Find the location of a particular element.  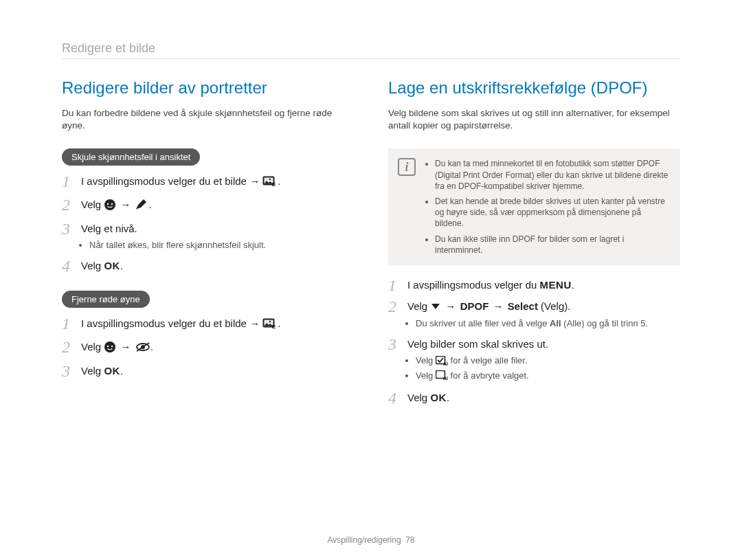

chip-red-eye: Fjerne røde øyne is located at coordinates (106, 300).